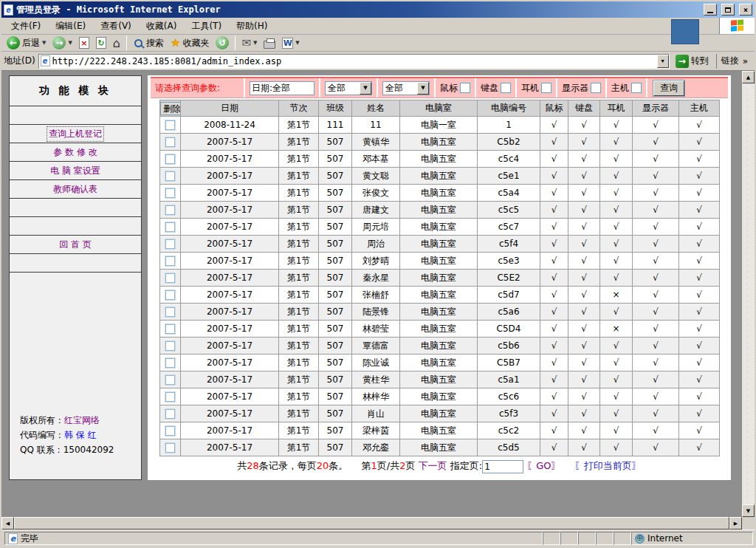  What do you see at coordinates (693, 61) in the screenshot?
I see `go-button: → 转到` at bounding box center [693, 61].